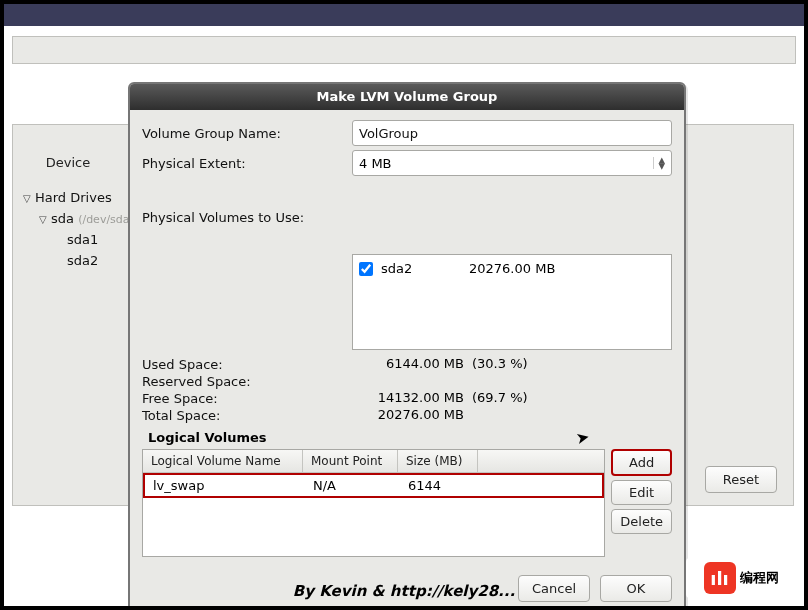 Image resolution: width=808 pixels, height=610 pixels. I want to click on lv-header-row: Logical Volume Name Mount Point Size (MB…, so click(374, 462).